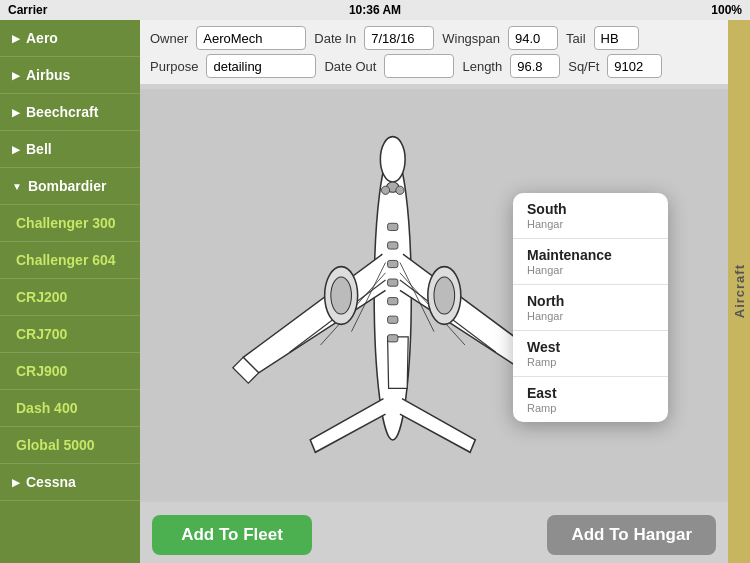  I want to click on sidebar-group-label: Aero, so click(42, 38).